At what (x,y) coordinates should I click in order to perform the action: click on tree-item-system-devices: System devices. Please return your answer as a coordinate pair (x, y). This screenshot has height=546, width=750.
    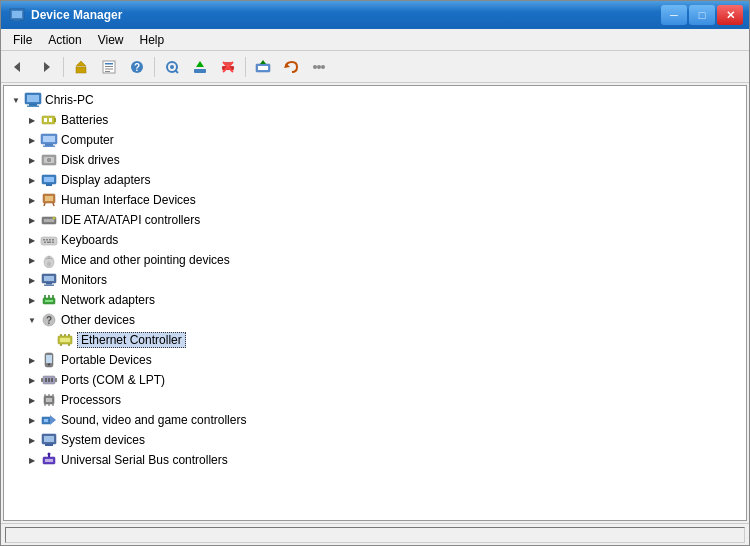
    Looking at the image, I should click on (375, 440).